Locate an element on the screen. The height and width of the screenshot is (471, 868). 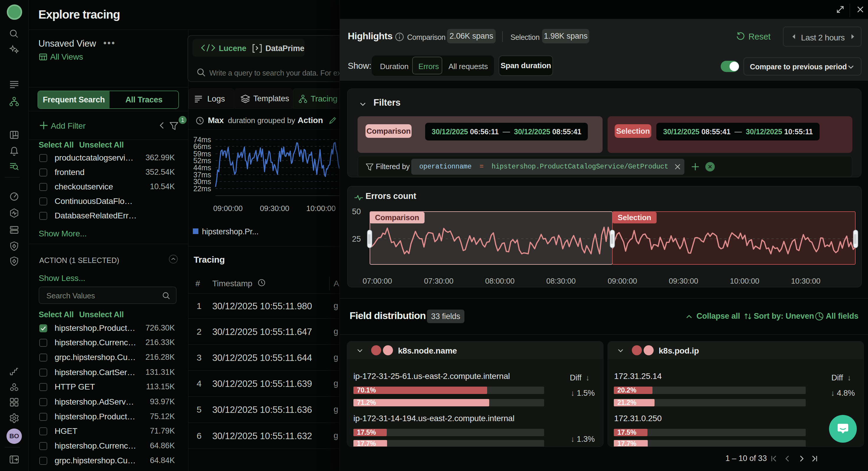
svg-text: 66ms is located at coordinates (202, 146).